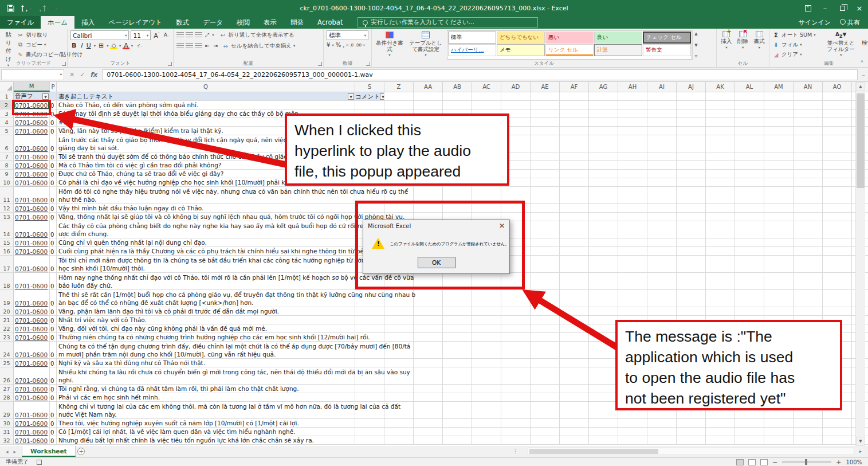 This screenshot has height=466, width=868. What do you see at coordinates (349, 45) in the screenshot?
I see `increase-decimal-button: ←.0` at bounding box center [349, 45].